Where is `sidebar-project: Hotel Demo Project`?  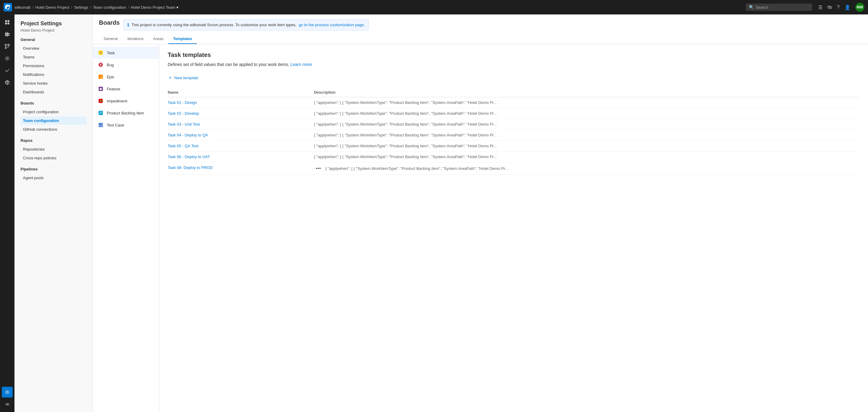
sidebar-project: Hotel Demo Project is located at coordinates (57, 30).